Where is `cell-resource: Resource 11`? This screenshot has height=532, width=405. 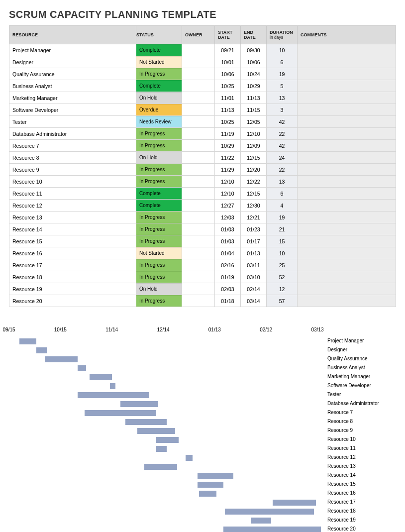 cell-resource: Resource 11 is located at coordinates (73, 194).